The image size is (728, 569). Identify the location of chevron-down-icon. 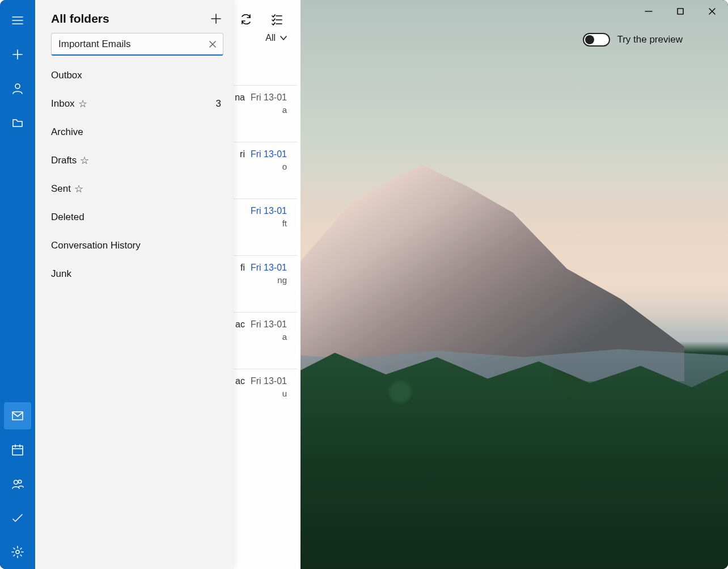
(283, 38).